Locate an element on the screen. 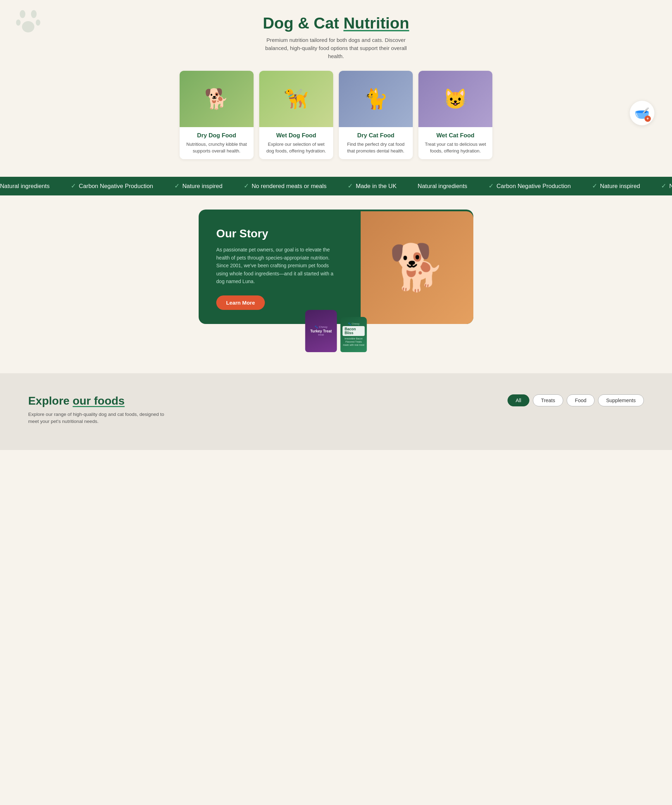  floating-bowl: 🥣 + is located at coordinates (642, 113).